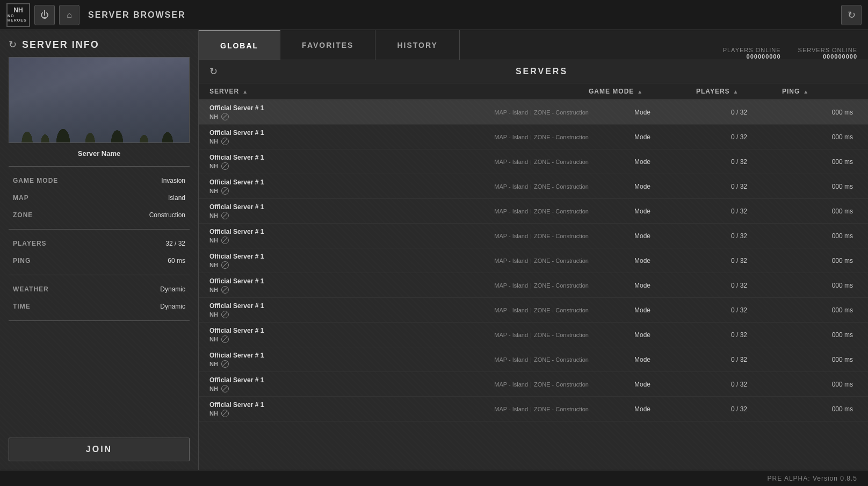 The height and width of the screenshot is (486, 868). What do you see at coordinates (851, 15) in the screenshot?
I see `refresh-button: ↻` at bounding box center [851, 15].